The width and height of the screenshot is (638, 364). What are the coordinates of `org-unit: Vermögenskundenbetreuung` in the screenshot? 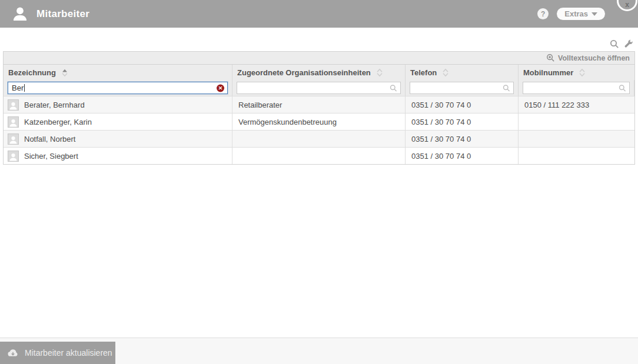 It's located at (287, 122).